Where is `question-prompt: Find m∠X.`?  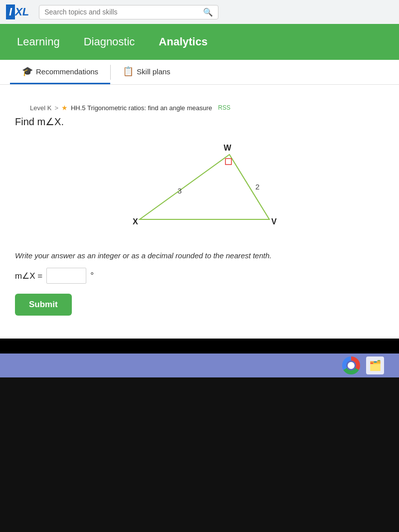
question-prompt: Find m∠X. is located at coordinates (200, 122).